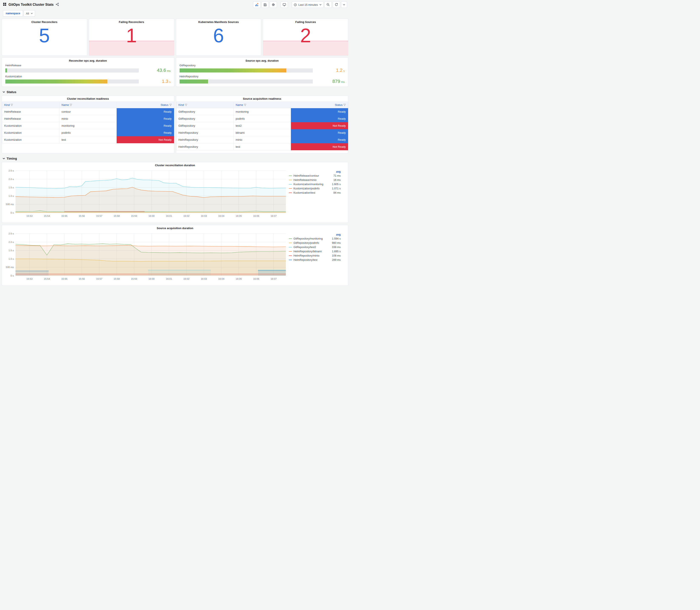 This screenshot has width=700, height=610. Describe the element at coordinates (315, 180) in the screenshot. I see `legend-item: HelmRelease/minio16 ms` at that location.